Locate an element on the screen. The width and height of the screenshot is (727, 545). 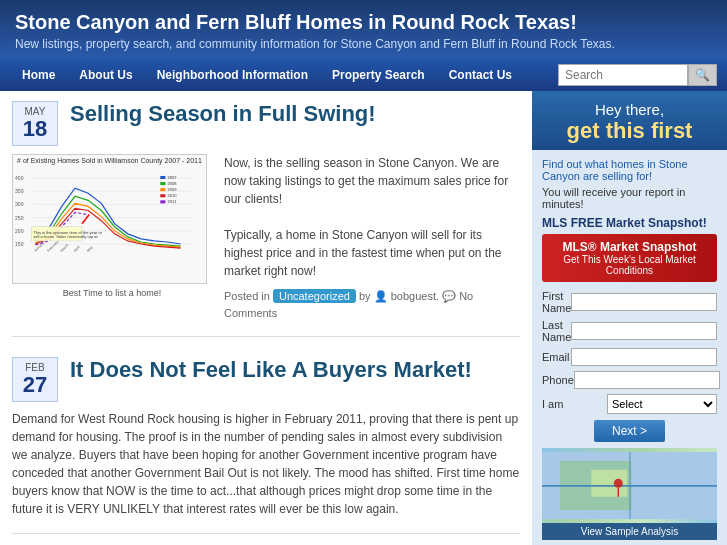
sidebar-desc1: Find out what homes in Stone Canyon are … is located at coordinates (630, 170).